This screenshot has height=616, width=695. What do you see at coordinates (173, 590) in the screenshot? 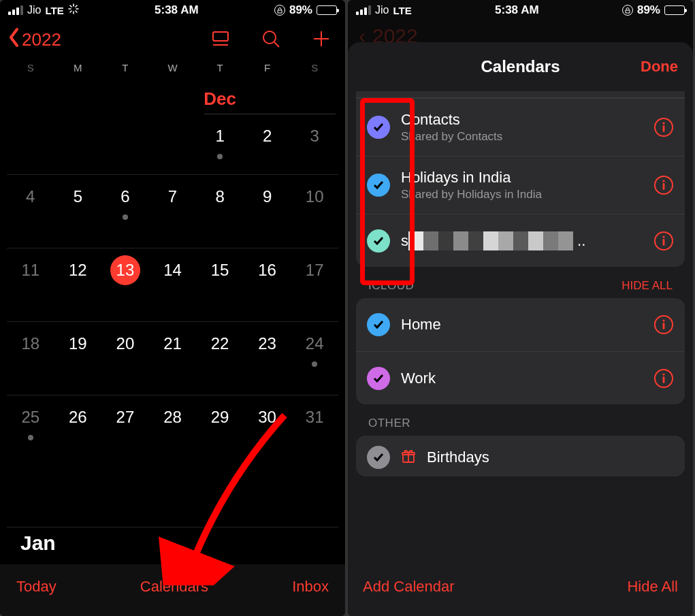
I see `bottom-toolbar: Today Calendars Inbox` at bounding box center [173, 590].